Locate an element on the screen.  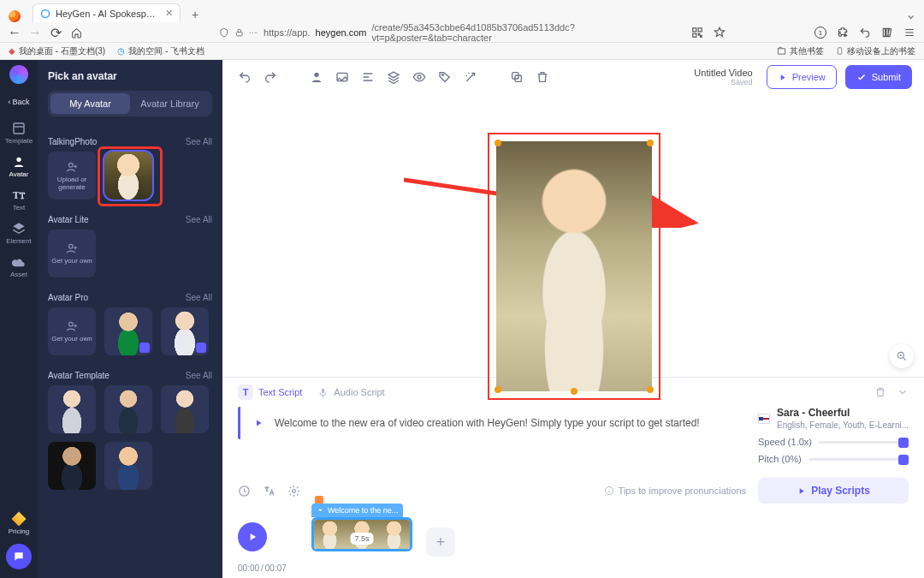
browser-tab: HeyGen - AI Spokesperson Vid ✕ is located at coordinates (106, 13).